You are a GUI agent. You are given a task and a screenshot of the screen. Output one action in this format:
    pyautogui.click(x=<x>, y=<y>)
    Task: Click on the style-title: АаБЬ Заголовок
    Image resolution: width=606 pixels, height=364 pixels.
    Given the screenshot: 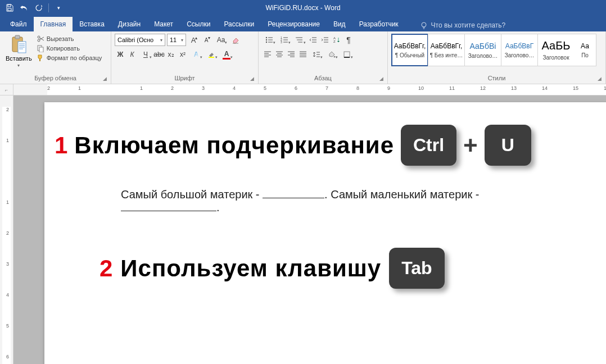 What is the action you would take?
    pyautogui.click(x=556, y=50)
    